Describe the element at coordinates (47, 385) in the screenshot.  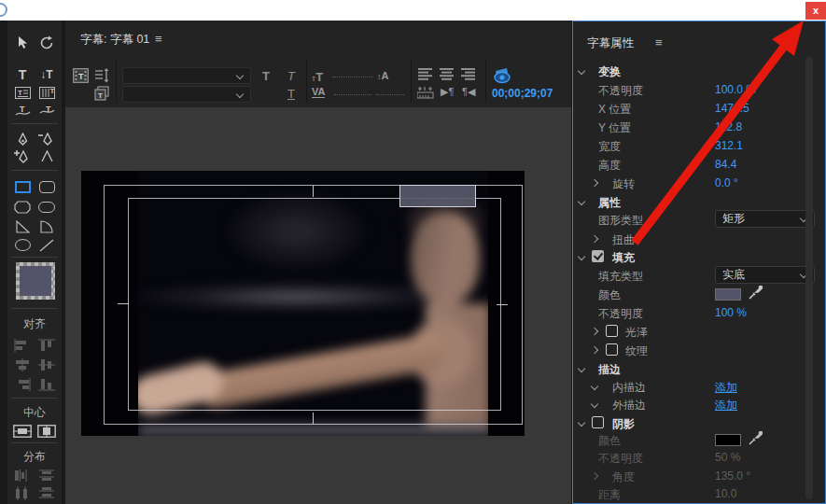
I see `align-bottom-button` at that location.